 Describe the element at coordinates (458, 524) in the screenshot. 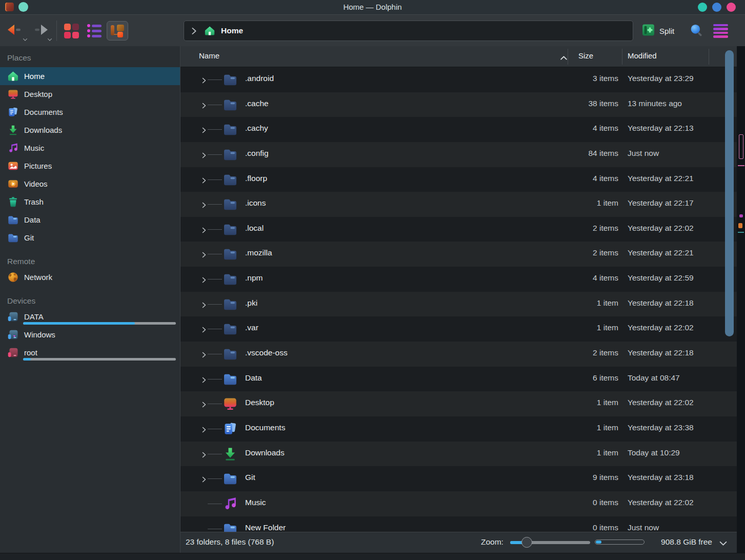

I see `file-row-new-folder: New Folder0 itemsJust now` at that location.